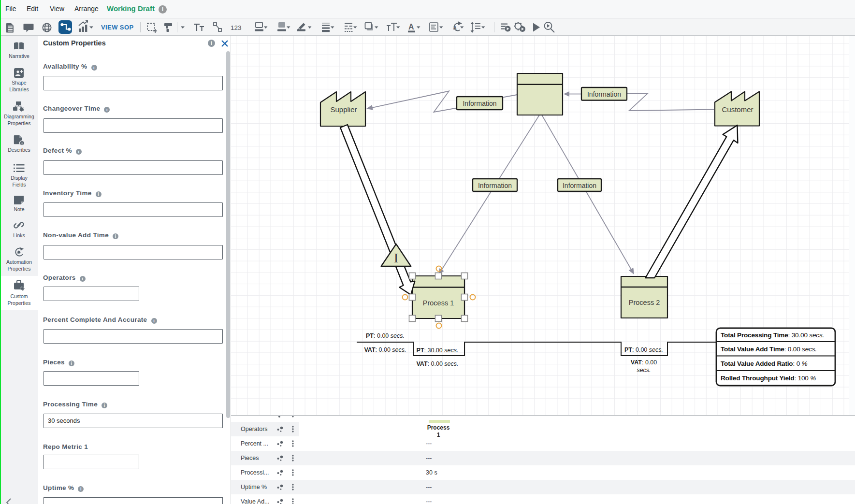 The height and width of the screenshot is (504, 855). Describe the element at coordinates (343, 109) in the screenshot. I see `svg-text: Supplier` at that location.